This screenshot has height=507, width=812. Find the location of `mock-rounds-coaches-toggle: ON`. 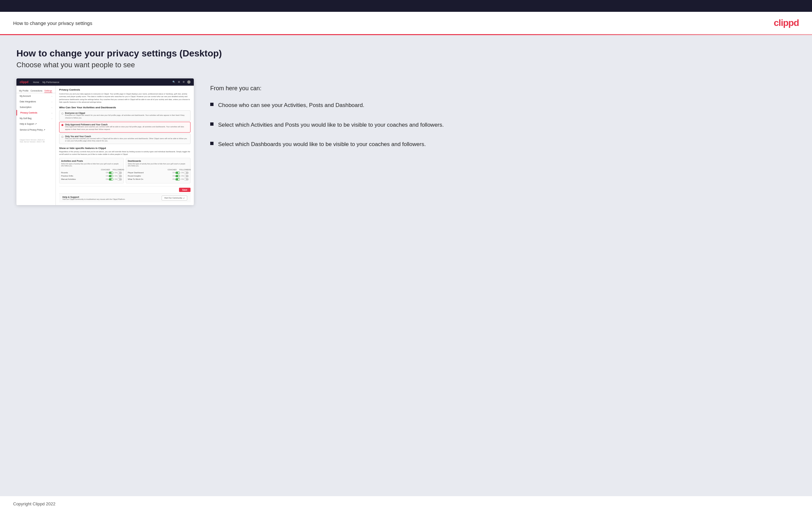

mock-rounds-coaches-toggle: ON is located at coordinates (109, 173).